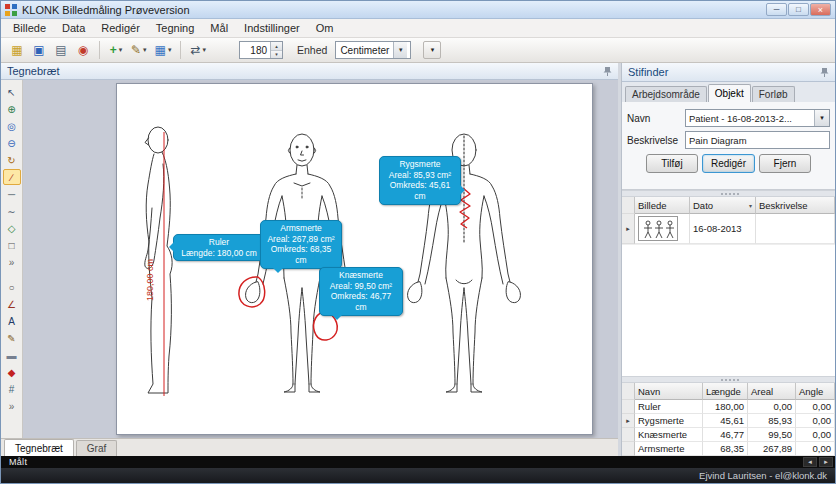 The image size is (836, 484). I want to click on column-beskrivelse: Beskrivelse, so click(796, 206).